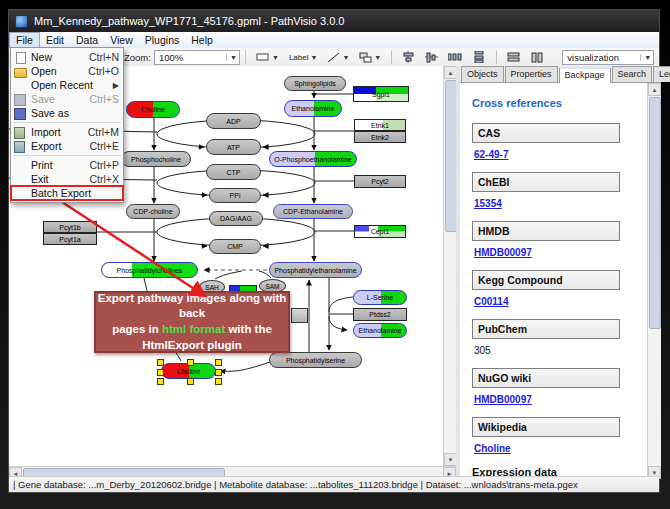 This screenshot has width=670, height=509. I want to click on file-menu-item-import: ImportCtrl+M, so click(67, 132).